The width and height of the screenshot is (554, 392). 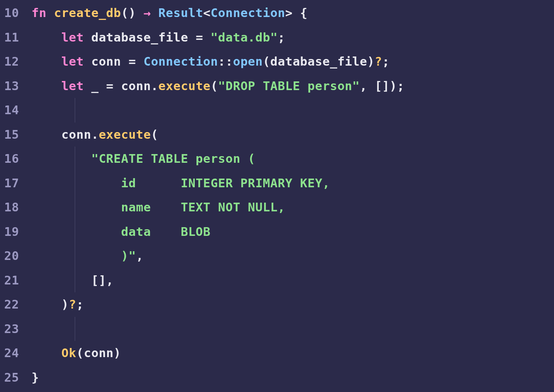 What do you see at coordinates (293, 305) in the screenshot?
I see `code-content: )?;` at bounding box center [293, 305].